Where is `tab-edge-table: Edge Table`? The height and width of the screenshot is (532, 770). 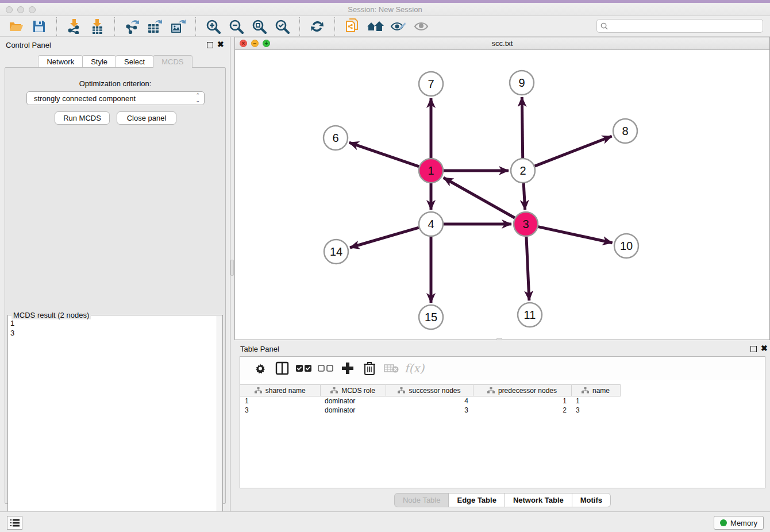
tab-edge-table: Edge Table is located at coordinates (476, 500).